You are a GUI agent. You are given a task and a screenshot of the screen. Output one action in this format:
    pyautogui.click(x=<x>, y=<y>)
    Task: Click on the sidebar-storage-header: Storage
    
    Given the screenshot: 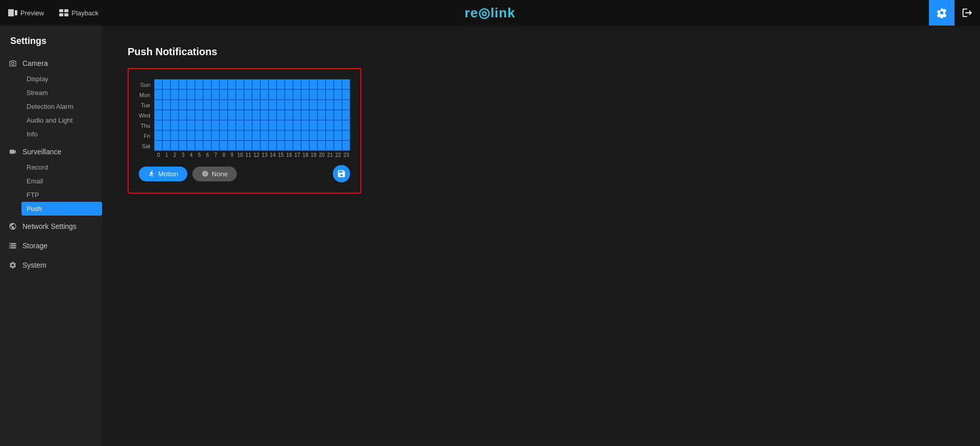 What is the action you would take?
    pyautogui.click(x=51, y=246)
    